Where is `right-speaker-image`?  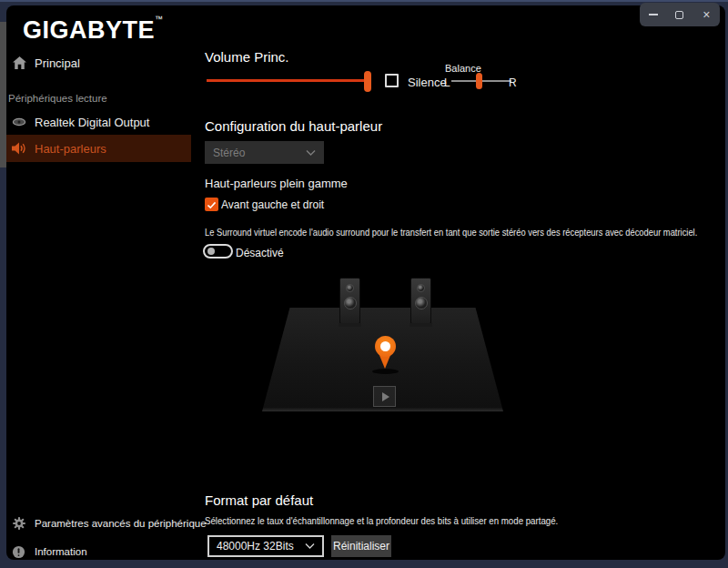 right-speaker-image is located at coordinates (420, 300).